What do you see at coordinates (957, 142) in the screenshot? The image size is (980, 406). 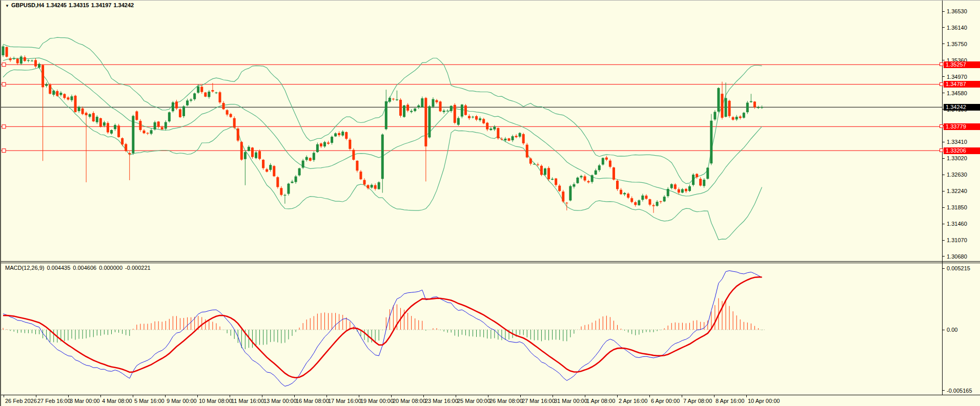 I see `price-tick-label: 1.33410` at bounding box center [957, 142].